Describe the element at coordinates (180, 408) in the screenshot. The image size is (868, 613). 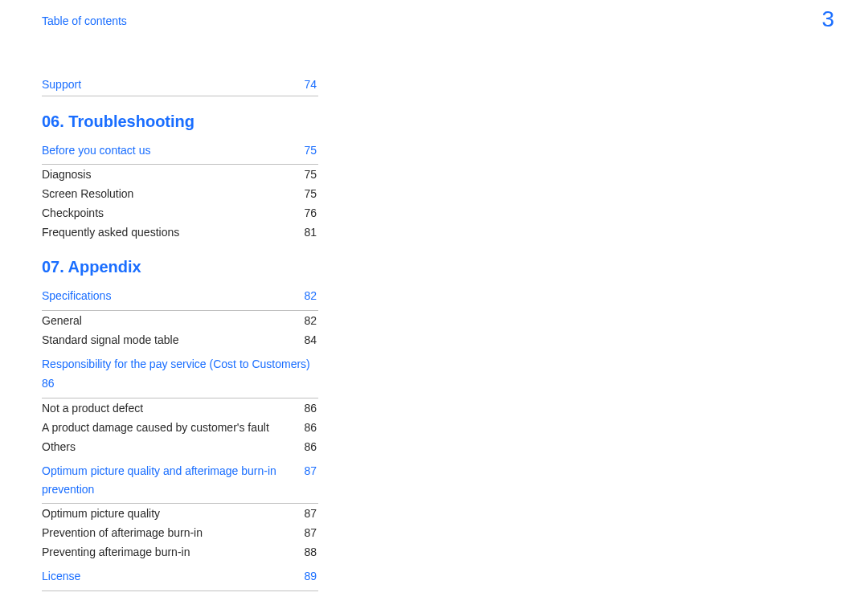
I see `toc-item-row: Not a product defect86` at that location.